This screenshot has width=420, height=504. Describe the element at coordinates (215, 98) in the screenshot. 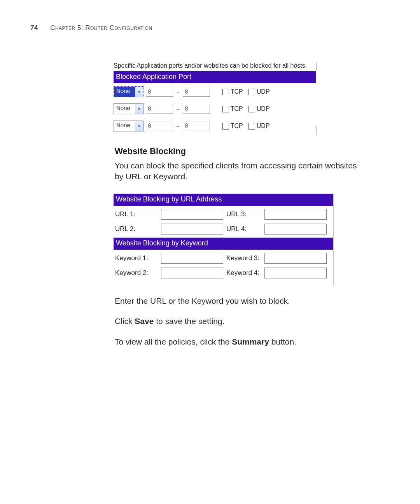

I see `blocked-port-panel: Specific Application ports and/or websit…` at that location.